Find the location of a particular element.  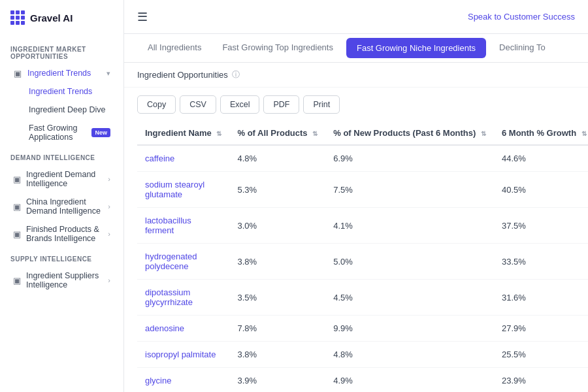

new-badge: New is located at coordinates (101, 133).